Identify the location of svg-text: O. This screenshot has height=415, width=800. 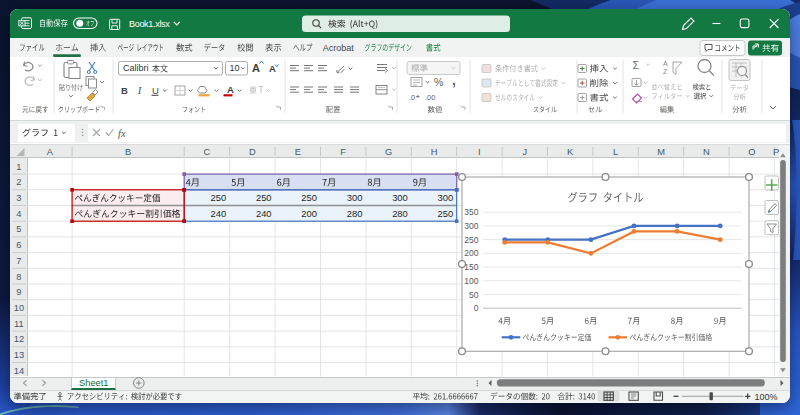
(752, 152).